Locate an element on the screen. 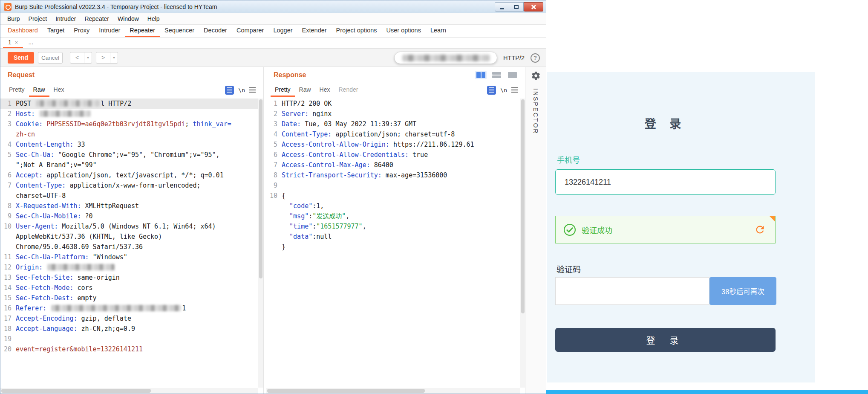 The width and height of the screenshot is (868, 394). code-line: AppleWebKit/537.36 (KHTML, like Gecko) is located at coordinates (130, 237).